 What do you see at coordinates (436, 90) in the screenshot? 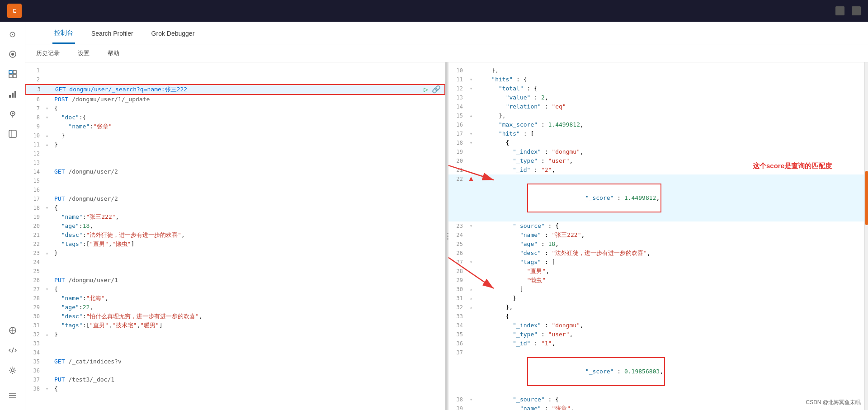
I see `link-icon: 🔗` at bounding box center [436, 90].